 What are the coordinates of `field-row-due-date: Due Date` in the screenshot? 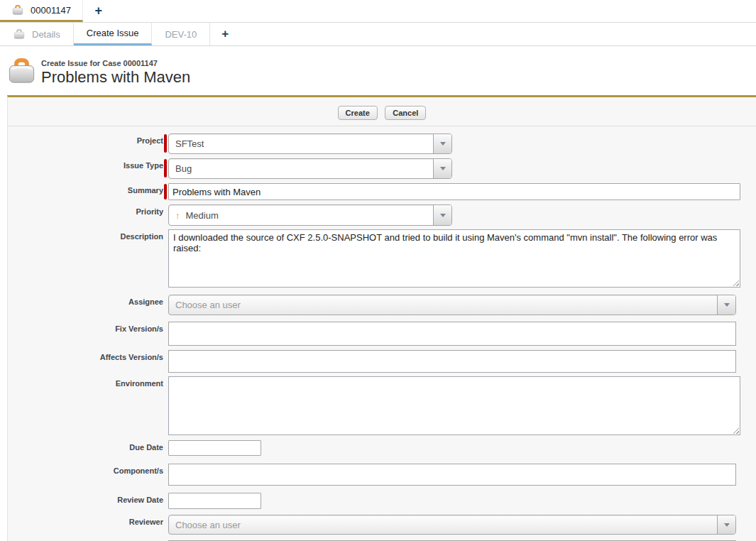 It's located at (382, 448).